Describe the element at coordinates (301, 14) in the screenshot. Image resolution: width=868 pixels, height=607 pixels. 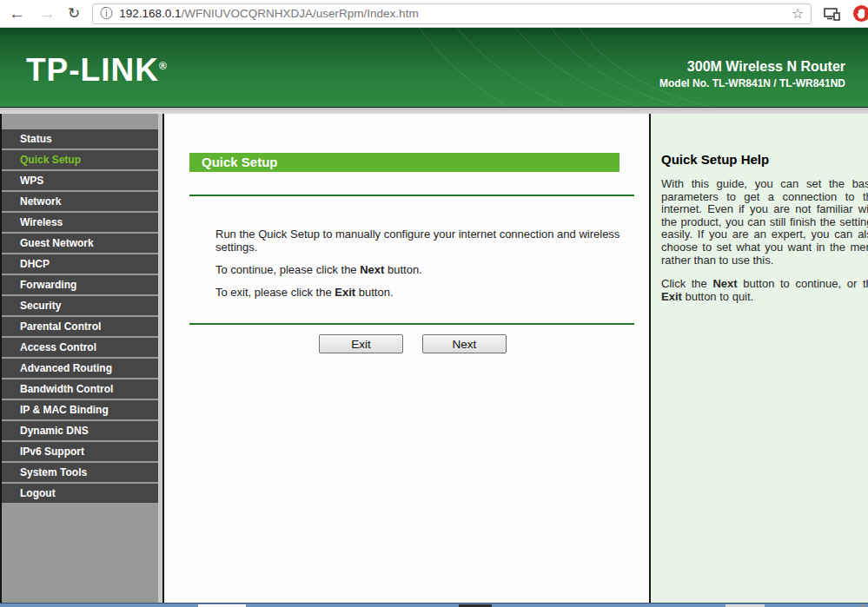
I see `url-path: /WFNIUVOCQRNHXDJA/userRpm/Index.htm` at that location.